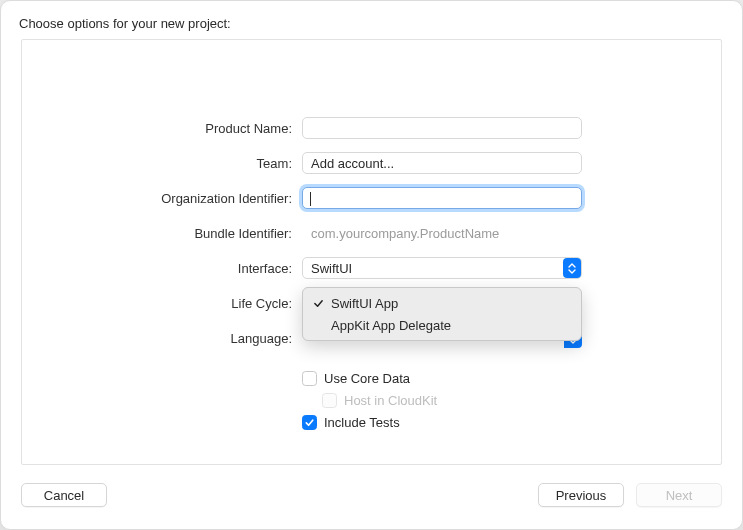  What do you see at coordinates (162, 198) in the screenshot?
I see `label-org-id: Organization Identifier:` at bounding box center [162, 198].